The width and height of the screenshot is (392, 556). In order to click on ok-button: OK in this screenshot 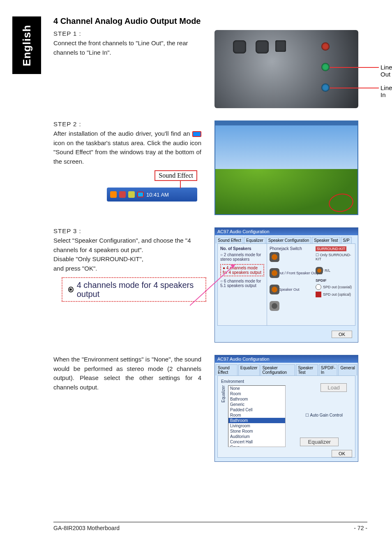, I will do `click(342, 334)`.